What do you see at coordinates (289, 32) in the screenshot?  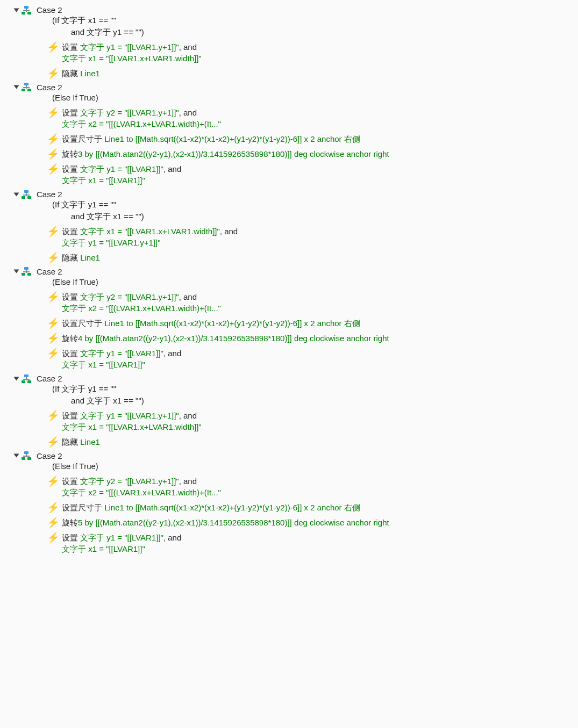 I see `case-condition-and: and 文字于 y1 == "")` at bounding box center [289, 32].